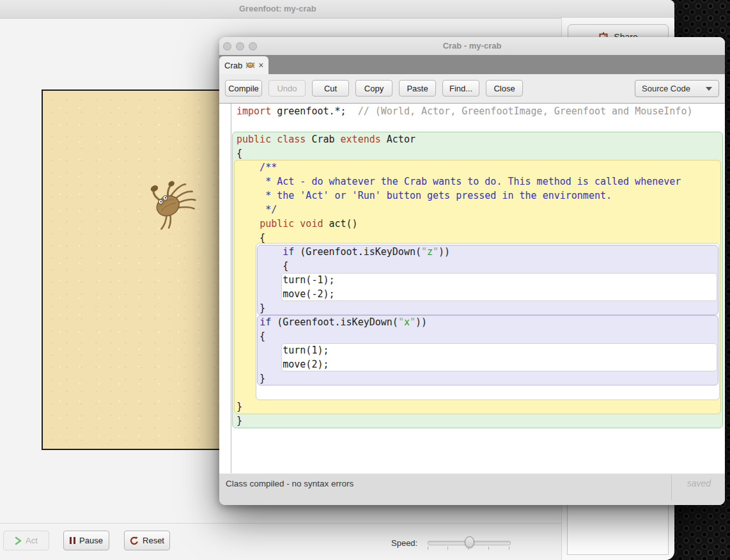 The height and width of the screenshot is (560, 730). I want to click on code-line: public void act(), so click(481, 224).